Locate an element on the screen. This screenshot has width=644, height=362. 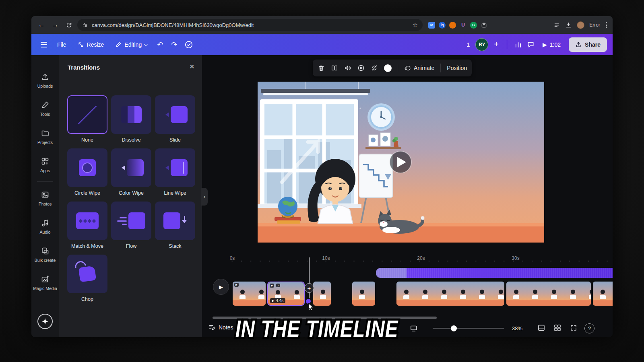
forward-button: → is located at coordinates (55, 25).